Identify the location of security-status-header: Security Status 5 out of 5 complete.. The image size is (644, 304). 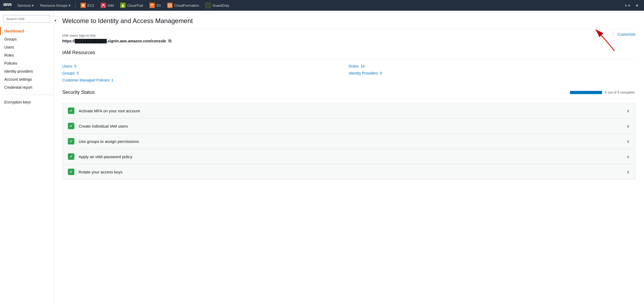
(349, 92).